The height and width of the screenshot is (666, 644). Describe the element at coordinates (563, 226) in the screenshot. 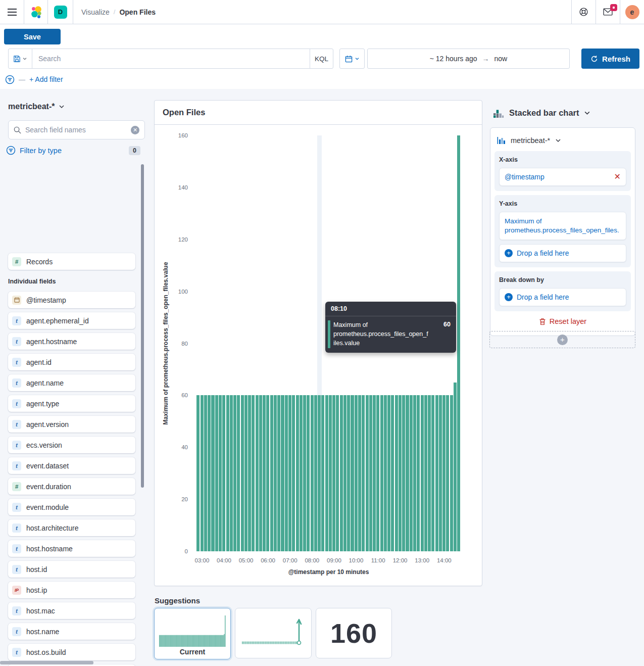

I see `y-axis-dimension: Maximum of prometheus.process_files_open…` at that location.